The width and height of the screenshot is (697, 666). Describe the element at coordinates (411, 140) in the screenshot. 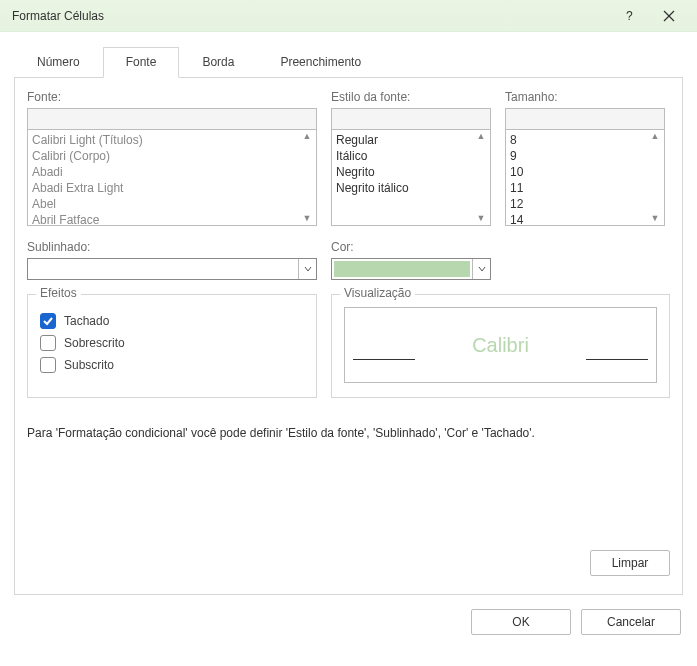

I see `list-item: Regular` at that location.